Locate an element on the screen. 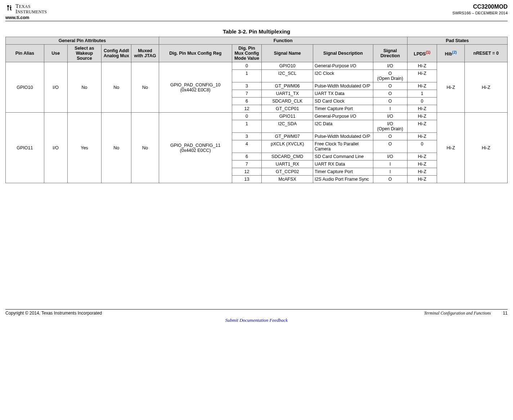  cell-signal-name: SDCARD_CMD is located at coordinates (287, 157).